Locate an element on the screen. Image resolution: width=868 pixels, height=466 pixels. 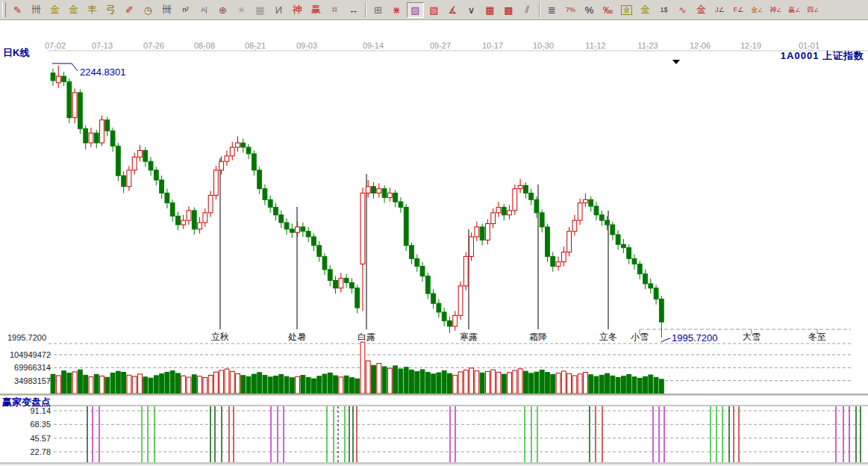
gold-underline-icon: 金 is located at coordinates (702, 10).